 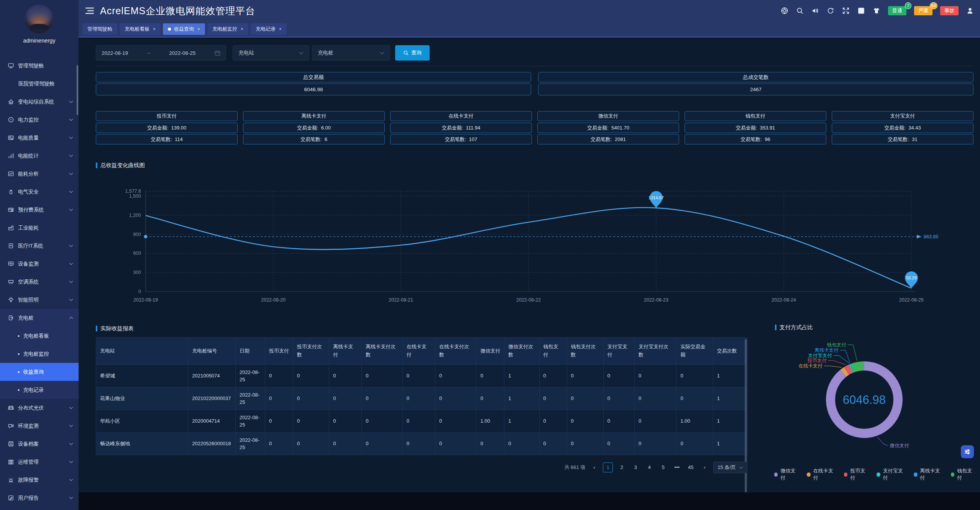 I want to click on sidebar-item-变电站综自系统: 变电站综自系统, so click(x=39, y=102).